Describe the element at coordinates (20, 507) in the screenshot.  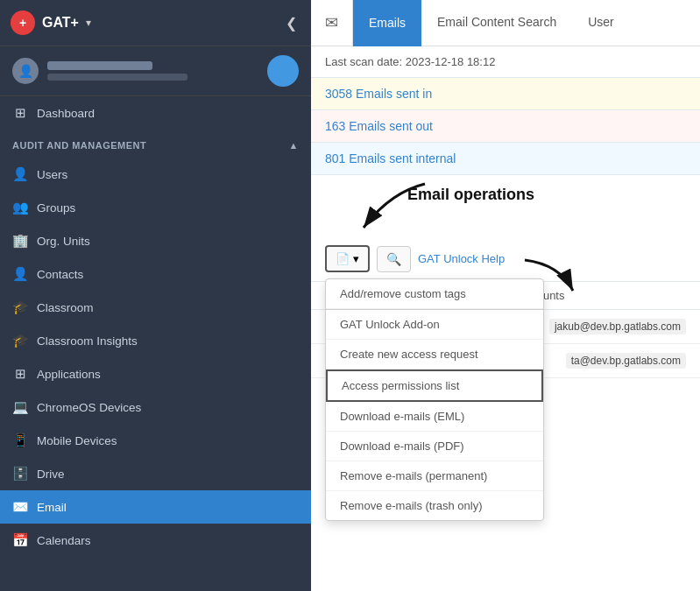
I see `email-icon: ✉️` at that location.